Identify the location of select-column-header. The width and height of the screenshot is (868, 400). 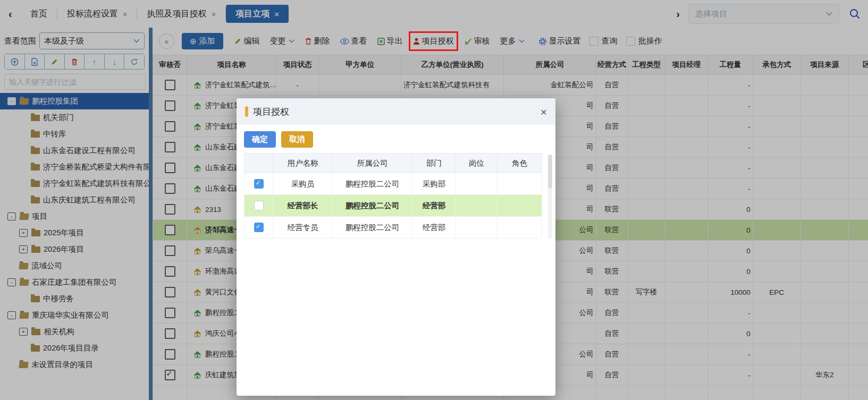
(259, 164).